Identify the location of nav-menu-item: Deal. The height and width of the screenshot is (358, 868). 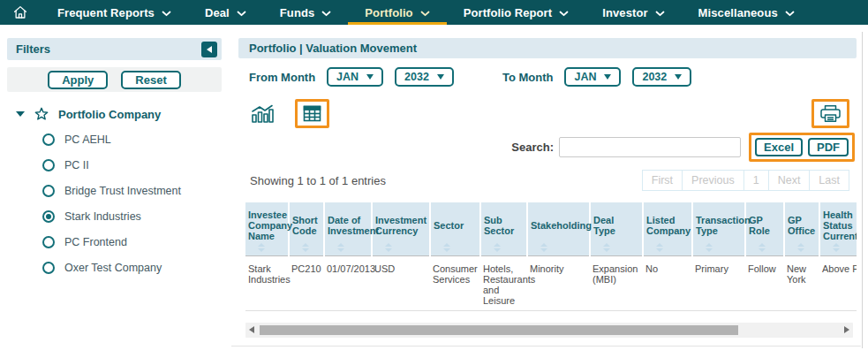
(226, 12).